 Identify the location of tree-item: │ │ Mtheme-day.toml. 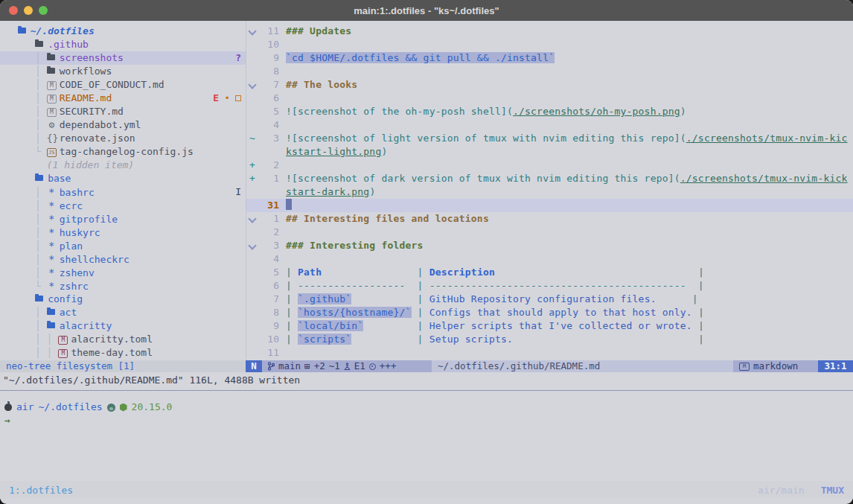
(123, 353).